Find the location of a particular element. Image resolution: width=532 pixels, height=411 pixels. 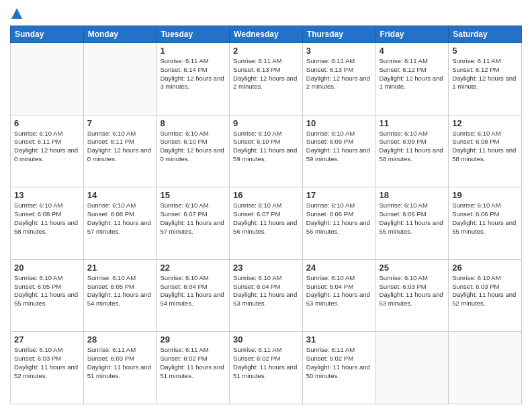

day-number: 11 is located at coordinates (412, 124).